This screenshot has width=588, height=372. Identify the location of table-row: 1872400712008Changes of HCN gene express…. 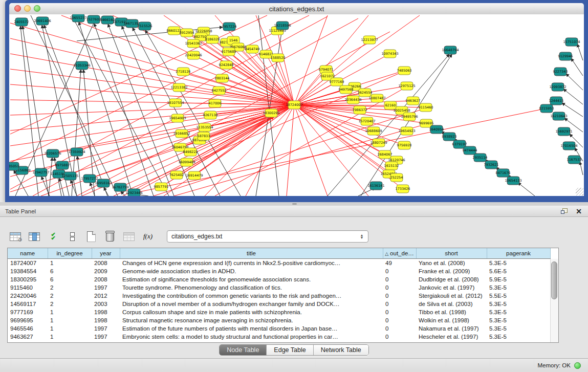
(279, 263).